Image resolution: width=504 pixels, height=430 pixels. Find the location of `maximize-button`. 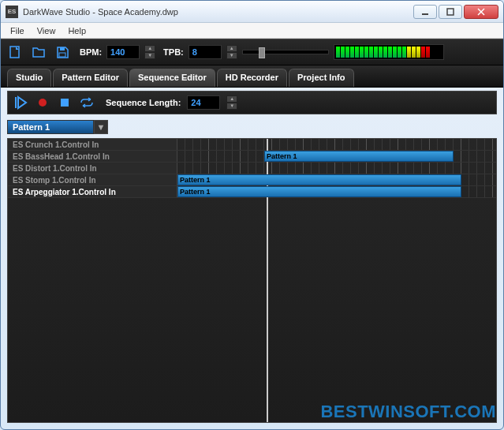

maximize-button is located at coordinates (450, 12).